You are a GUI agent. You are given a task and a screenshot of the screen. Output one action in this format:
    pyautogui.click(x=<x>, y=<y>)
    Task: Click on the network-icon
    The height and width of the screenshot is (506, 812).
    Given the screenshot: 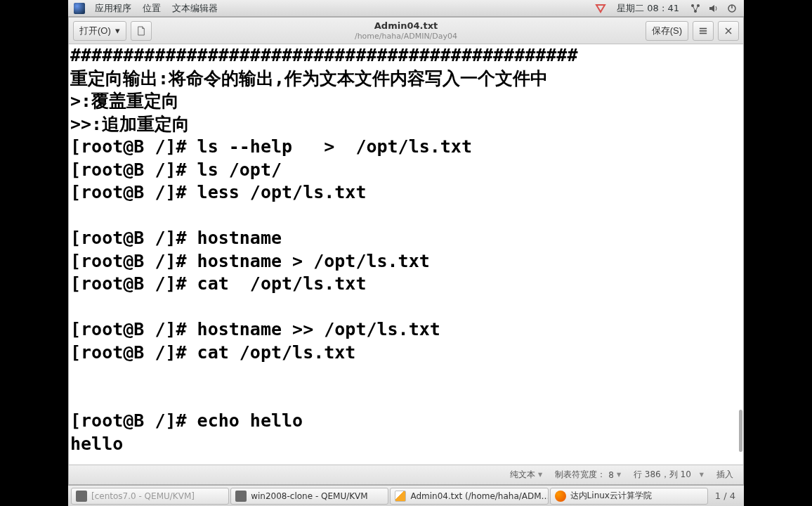 What is the action you would take?
    pyautogui.click(x=695, y=8)
    